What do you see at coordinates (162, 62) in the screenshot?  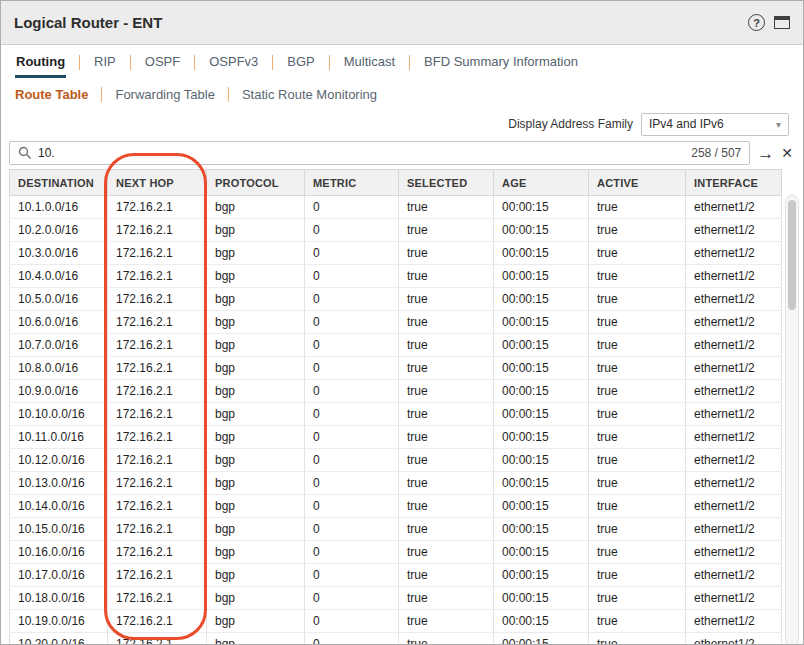 I see `tab-ospf: OSPF` at bounding box center [162, 62].